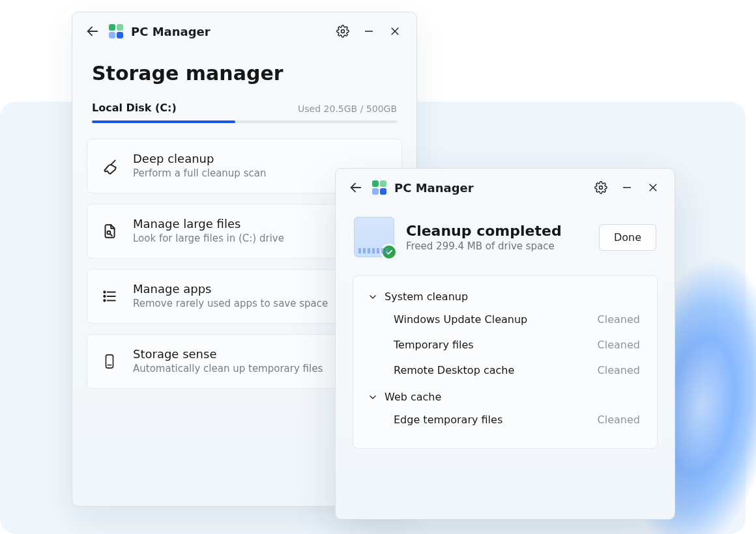 The width and height of the screenshot is (756, 534). What do you see at coordinates (484, 246) in the screenshot?
I see `cleanup-subtitle: Freed 299.4 MB of drive space` at bounding box center [484, 246].